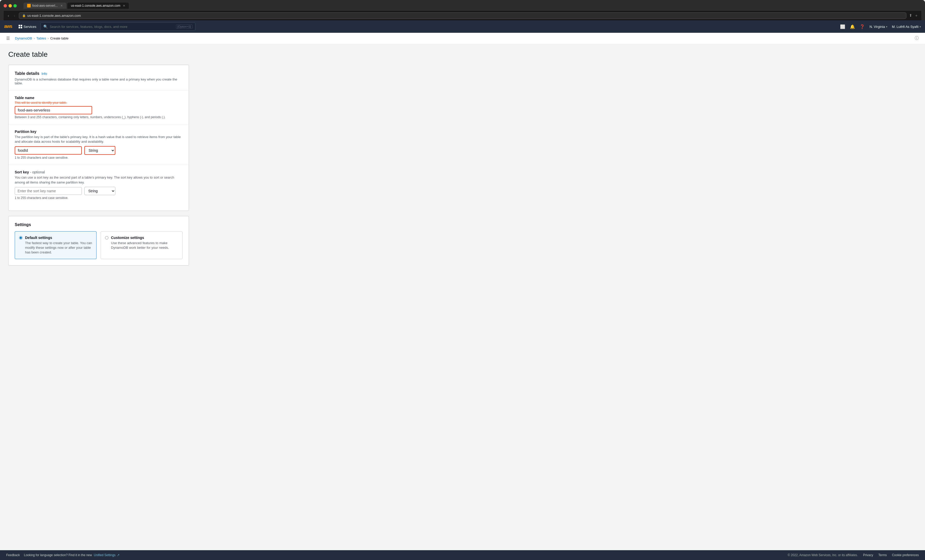  Describe the element at coordinates (462, 555) in the screenshot. I see `footer: Feedback Looking for language selection?…` at that location.